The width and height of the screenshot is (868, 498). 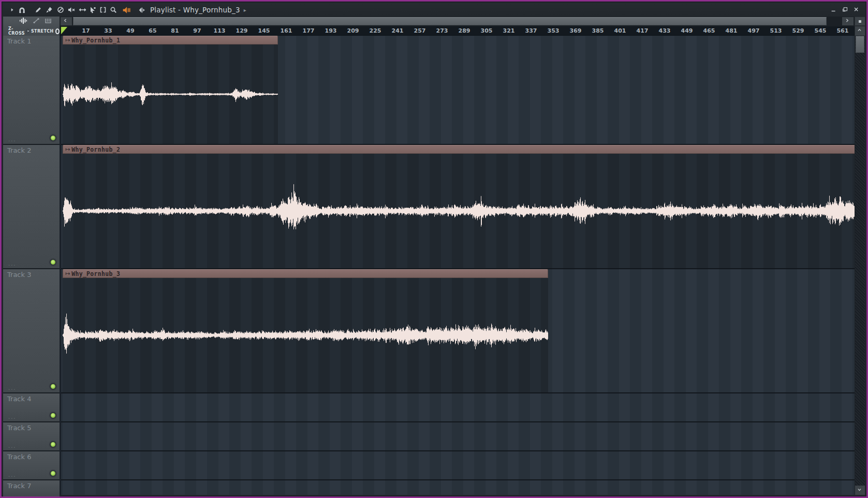 What do you see at coordinates (175, 31) in the screenshot?
I see `ruler-bar-number: 81` at bounding box center [175, 31].